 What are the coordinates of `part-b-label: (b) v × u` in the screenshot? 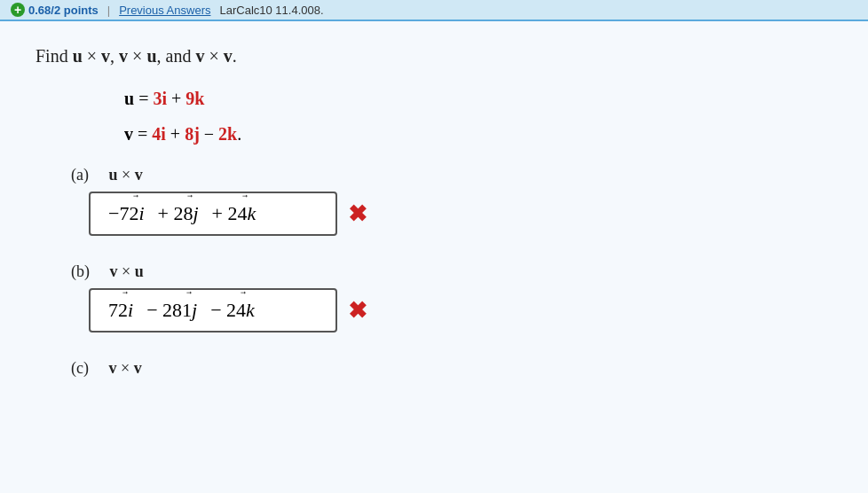 It's located at (452, 271).